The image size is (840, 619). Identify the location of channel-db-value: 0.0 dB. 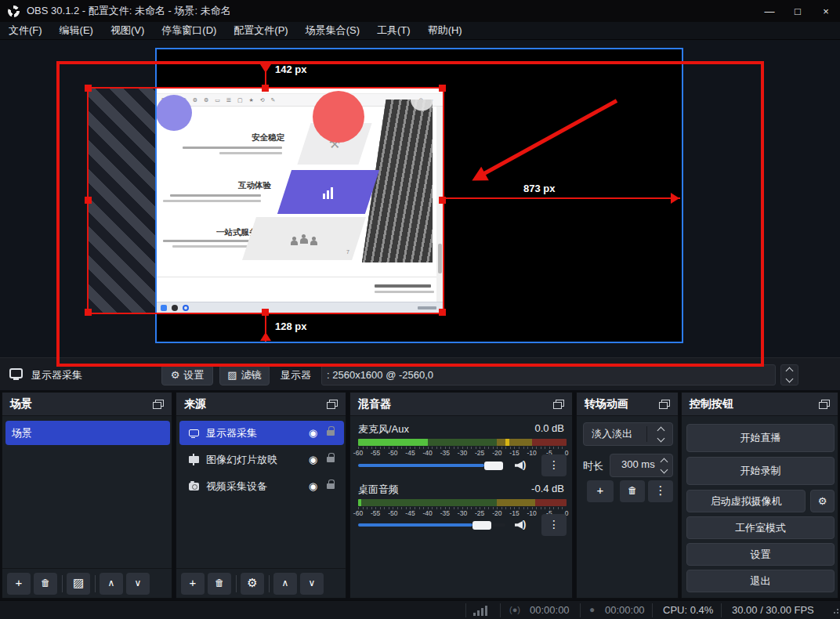
(549, 428).